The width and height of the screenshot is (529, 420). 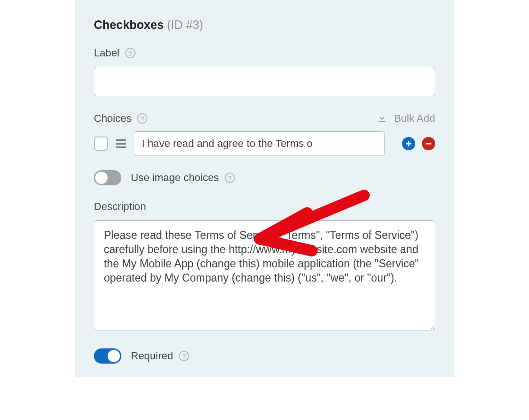 I want to click on label-input, so click(x=264, y=82).